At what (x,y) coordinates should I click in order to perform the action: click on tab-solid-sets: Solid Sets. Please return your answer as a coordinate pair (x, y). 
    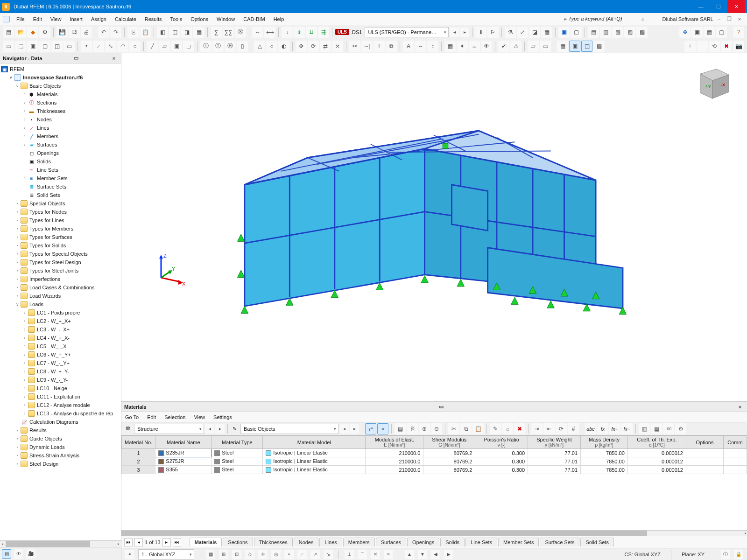
    Looking at the image, I should click on (597, 542).